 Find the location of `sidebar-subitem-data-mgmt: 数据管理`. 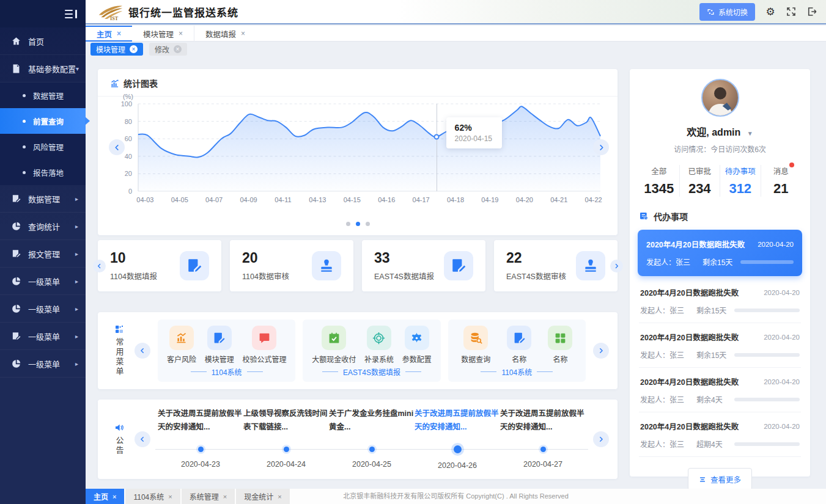

sidebar-subitem-data-mgmt: 数据管理 is located at coordinates (43, 95).